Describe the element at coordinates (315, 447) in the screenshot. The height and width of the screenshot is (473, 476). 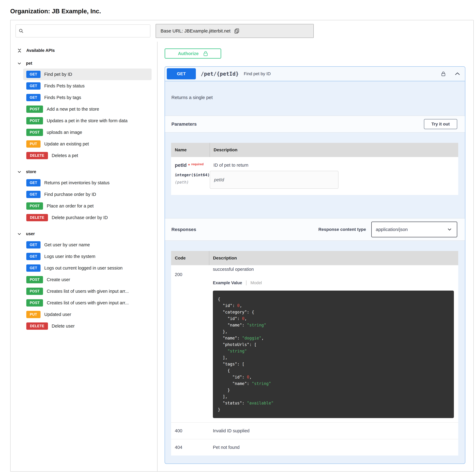
I see `response-row-404: 404 Pet not found` at that location.